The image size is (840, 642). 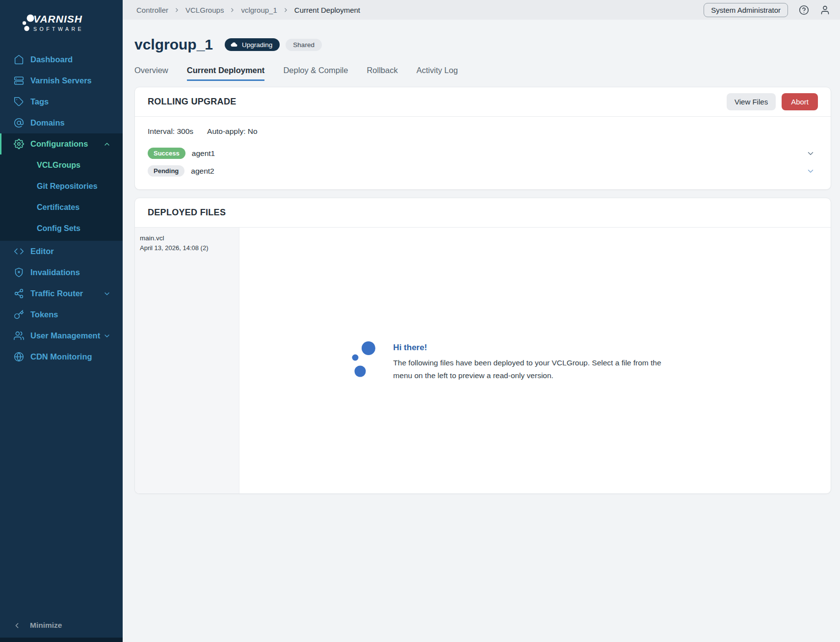 What do you see at coordinates (187, 248) in the screenshot?
I see `file-timestamp: April 13, 2026, 14:08 (2)` at bounding box center [187, 248].